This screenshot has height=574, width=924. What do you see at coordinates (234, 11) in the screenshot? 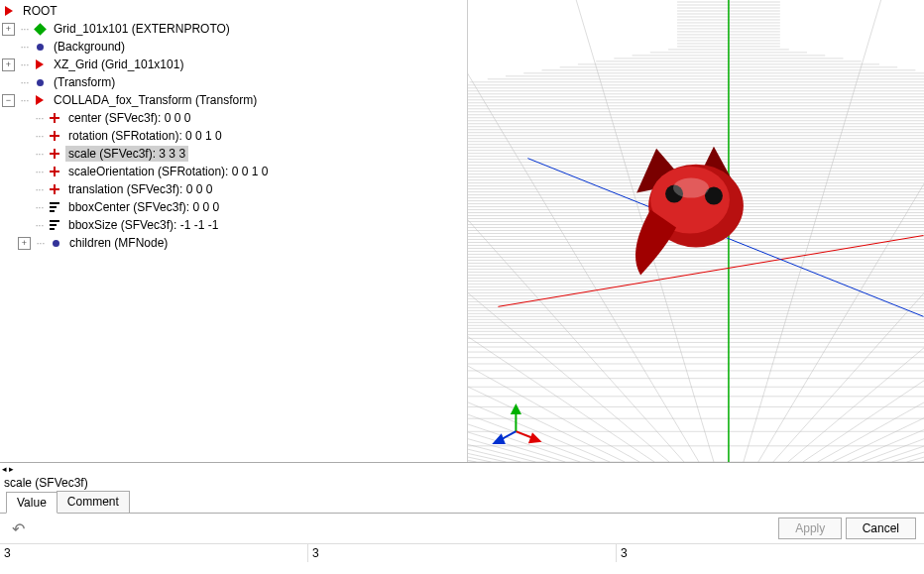
I see `tree-node-root: ROOT` at bounding box center [234, 11].